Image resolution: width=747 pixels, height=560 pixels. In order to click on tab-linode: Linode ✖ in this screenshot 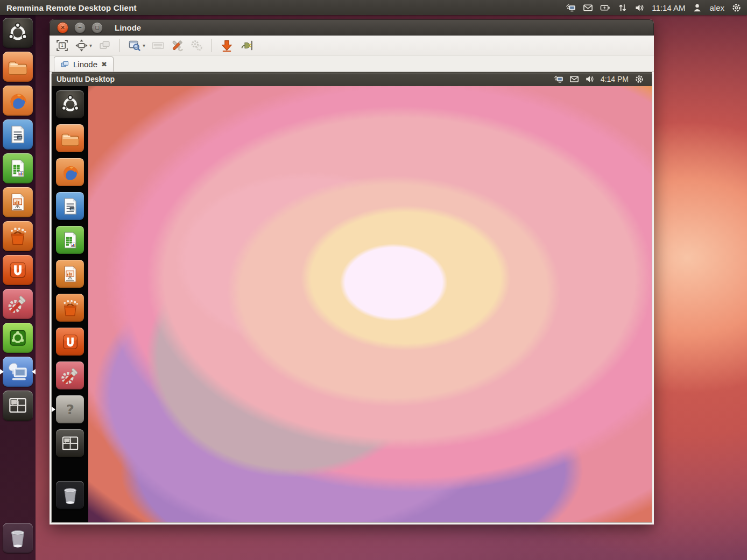, I will do `click(84, 64)`.